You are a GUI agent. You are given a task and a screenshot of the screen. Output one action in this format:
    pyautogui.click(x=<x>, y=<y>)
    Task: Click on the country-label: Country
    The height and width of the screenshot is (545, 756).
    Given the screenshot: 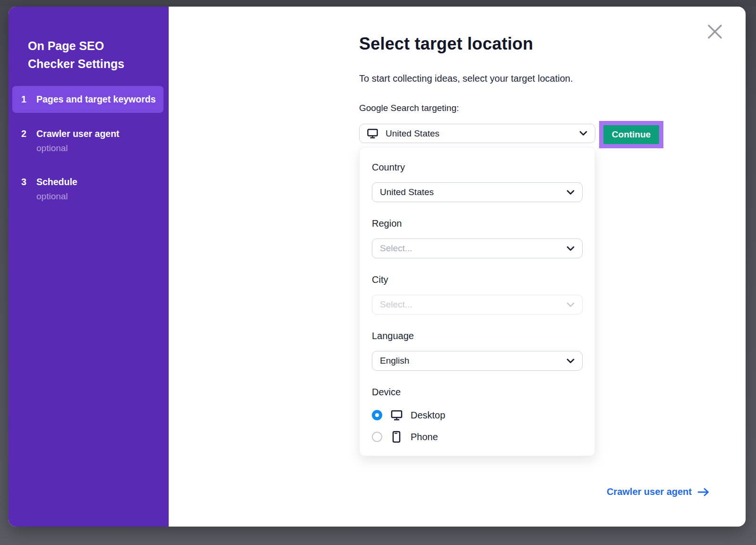 What is the action you would take?
    pyautogui.click(x=477, y=167)
    